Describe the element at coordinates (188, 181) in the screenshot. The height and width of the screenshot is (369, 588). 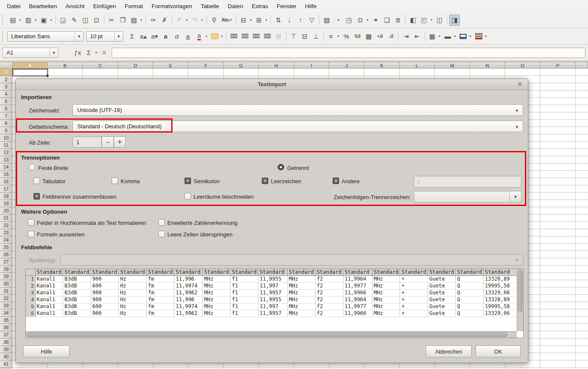
I see `separator-semikolon-checkbox` at that location.